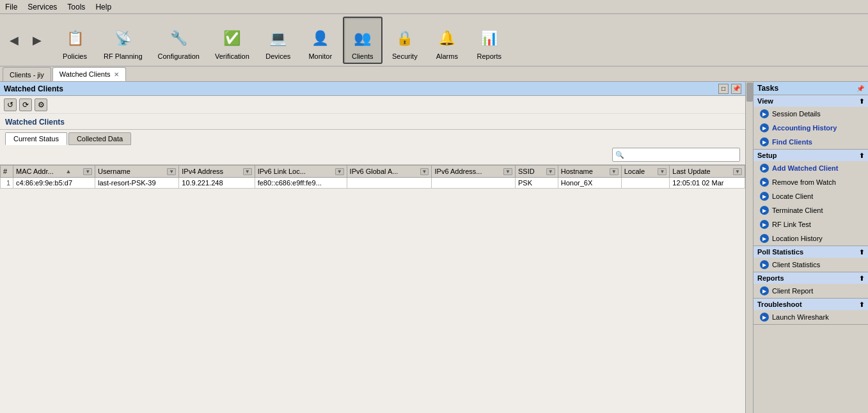  Describe the element at coordinates (137, 171) in the screenshot. I see `col-username: Username▼` at that location.